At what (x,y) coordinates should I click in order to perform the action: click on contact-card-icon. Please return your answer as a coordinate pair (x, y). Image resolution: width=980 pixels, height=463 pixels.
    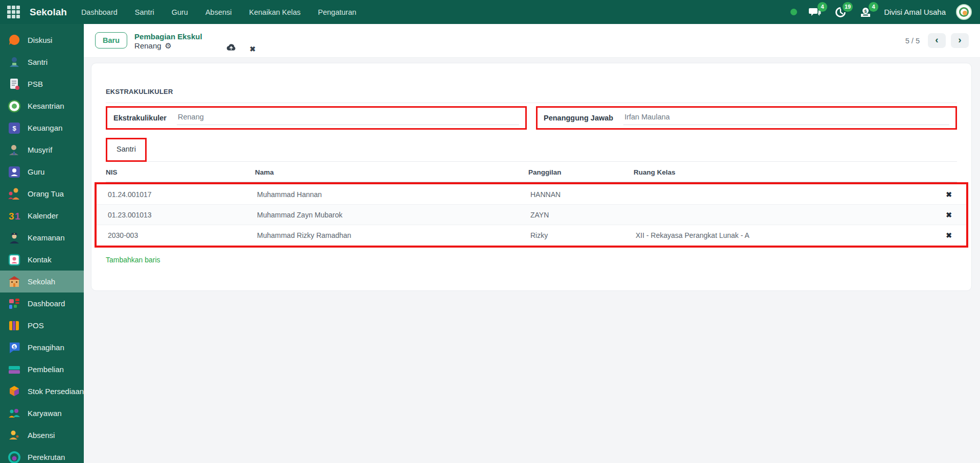
    Looking at the image, I should click on (14, 260).